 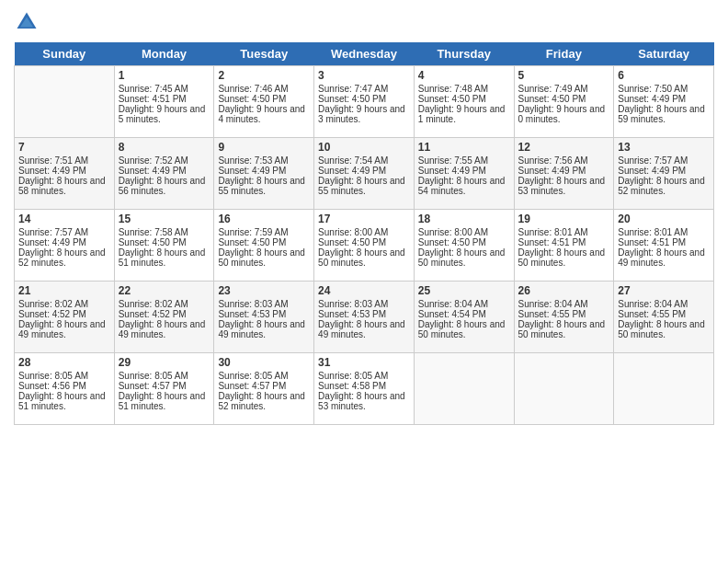 I want to click on day-number: 6, so click(x=664, y=75).